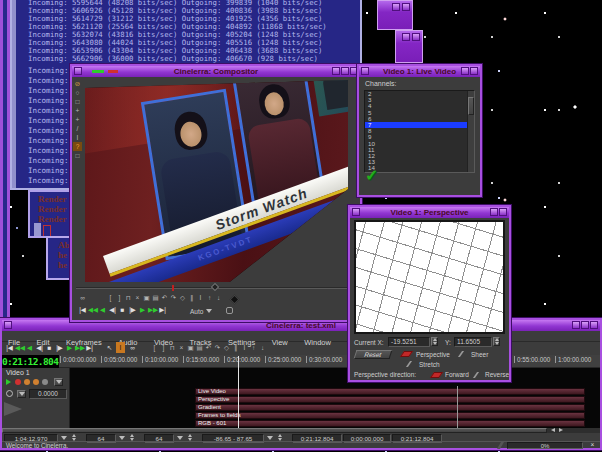 The height and width of the screenshot is (452, 602). What do you see at coordinates (58, 382) in the screenshot?
I see `track-dropdown` at bounding box center [58, 382].